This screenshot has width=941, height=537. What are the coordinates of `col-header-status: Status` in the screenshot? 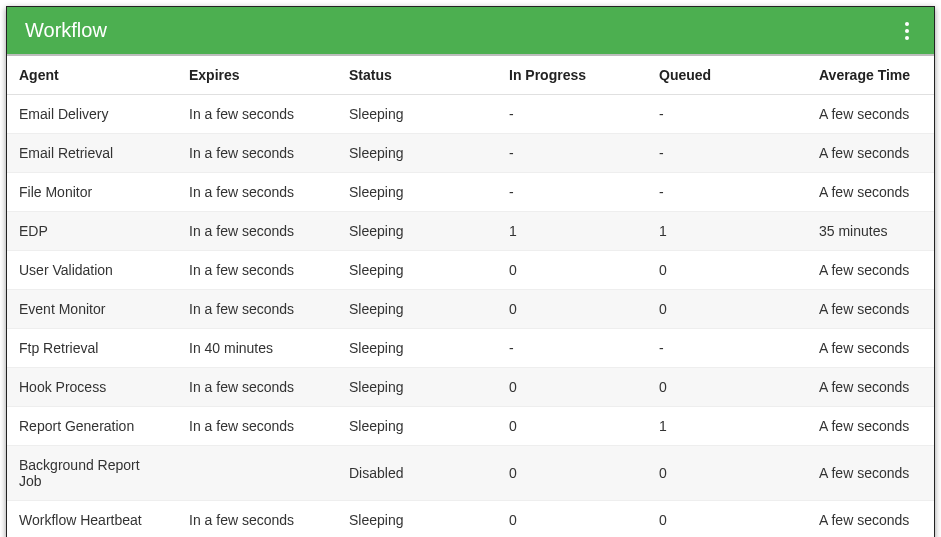 It's located at (417, 76).